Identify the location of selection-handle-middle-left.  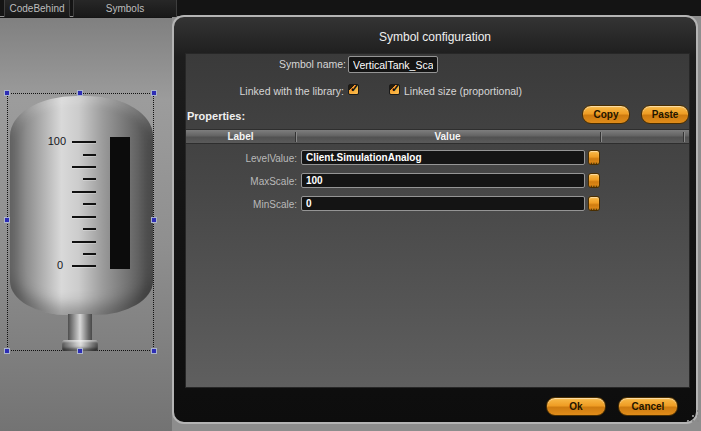
(7, 220).